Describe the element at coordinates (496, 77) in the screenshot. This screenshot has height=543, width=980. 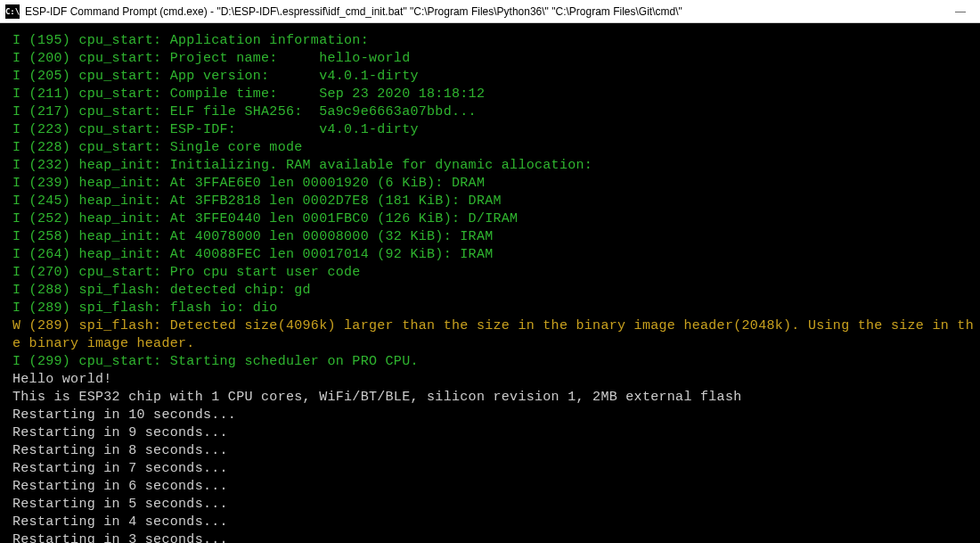
I see `log-line: I (205) cpu_start: App version: v4.0.1-d…` at that location.